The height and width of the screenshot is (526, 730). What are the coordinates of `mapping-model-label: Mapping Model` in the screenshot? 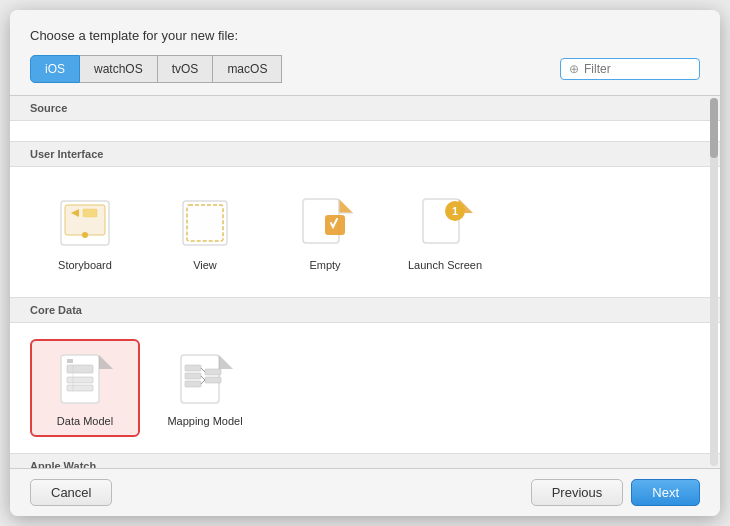 It's located at (204, 421).